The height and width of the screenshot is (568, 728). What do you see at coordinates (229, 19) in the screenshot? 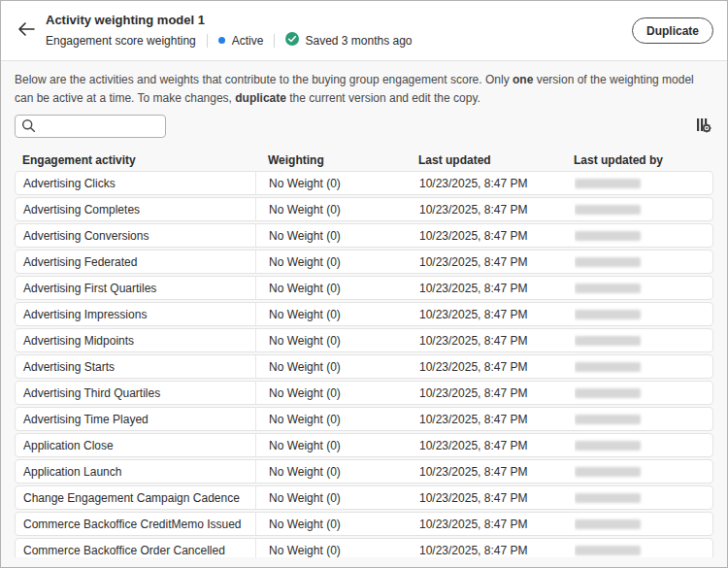
I see `page-title: Activity weighting model 1` at bounding box center [229, 19].